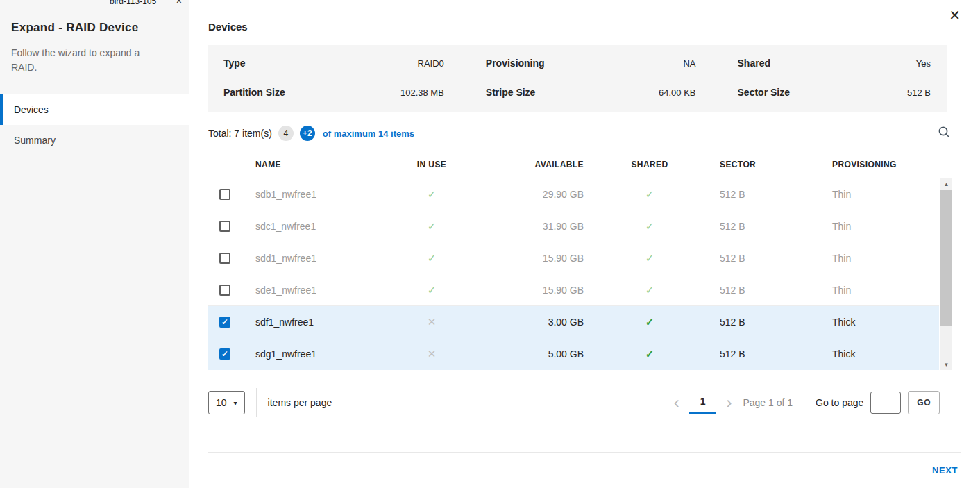 This screenshot has width=980, height=488. Describe the element at coordinates (919, 93) in the screenshot. I see `field-value: 512 B` at that location.